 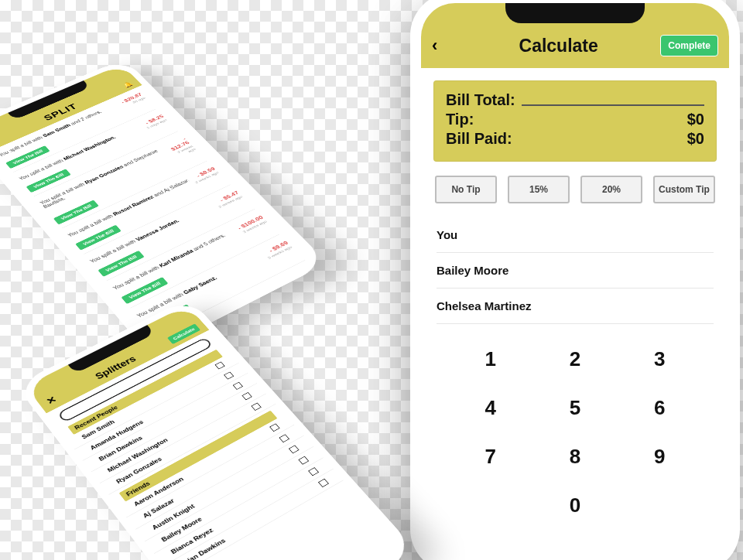 What do you see at coordinates (155, 121) in the screenshot?
I see `history-meta: - $8.251 days ago` at bounding box center [155, 121].